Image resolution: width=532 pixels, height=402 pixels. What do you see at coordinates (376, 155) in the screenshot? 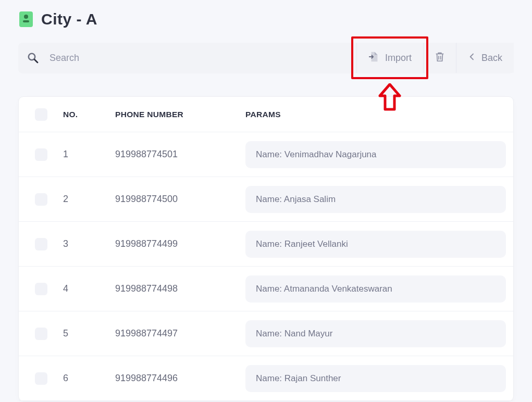
I see `row-params: Name: Venimadhav Nagarjuna` at bounding box center [376, 155].